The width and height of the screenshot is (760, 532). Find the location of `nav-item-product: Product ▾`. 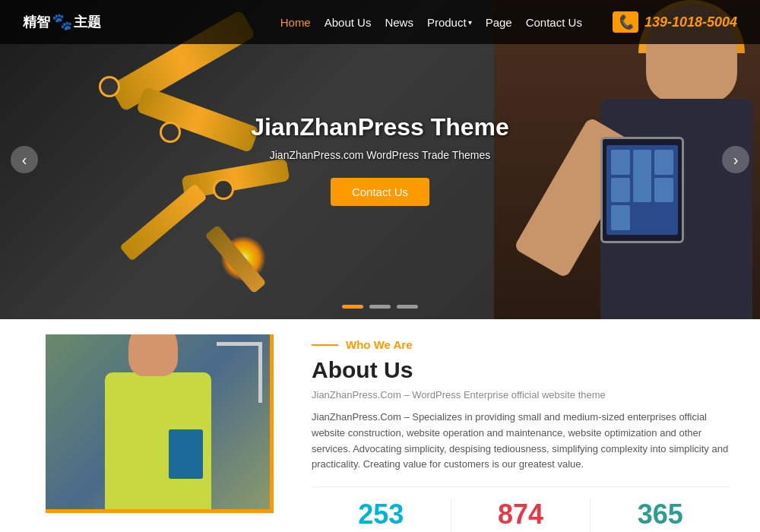

nav-item-product: Product ▾ is located at coordinates (450, 23).